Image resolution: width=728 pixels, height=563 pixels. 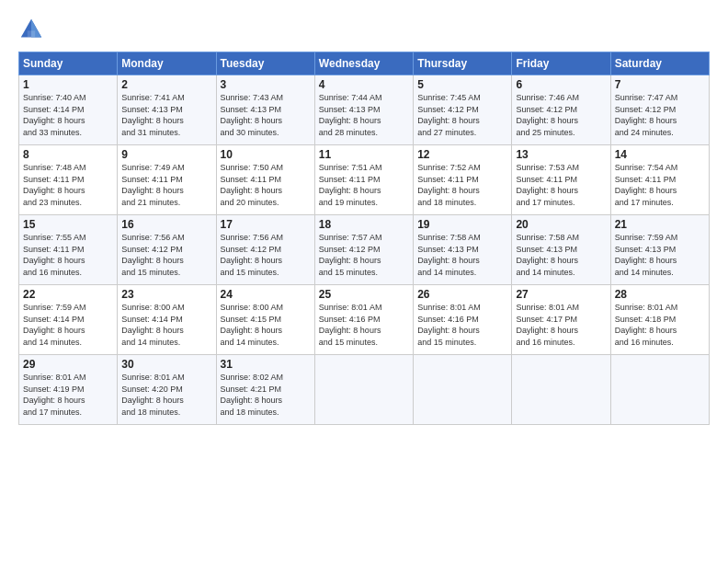 I want to click on week-row-2: 8Sunrise: 7:48 AM Sunset: 4:11 PM Daylig…, so click(x=364, y=180).